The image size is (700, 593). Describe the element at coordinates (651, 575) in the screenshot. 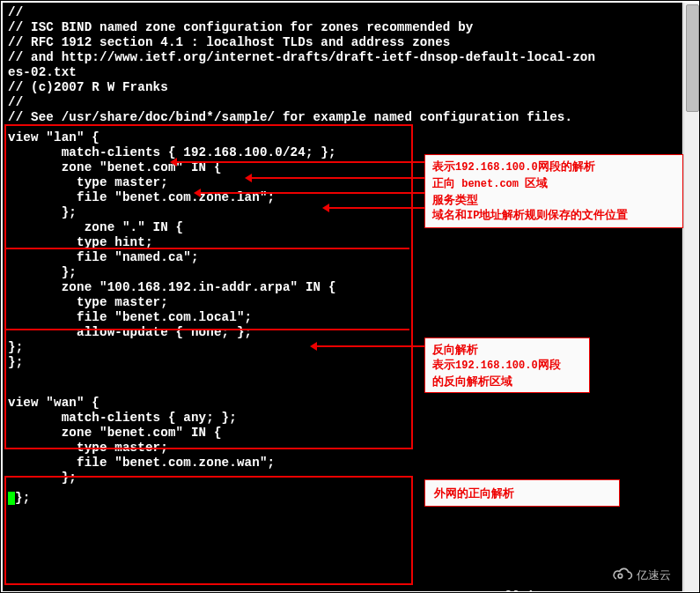

I see `watermark-logo: 亿速云` at that location.